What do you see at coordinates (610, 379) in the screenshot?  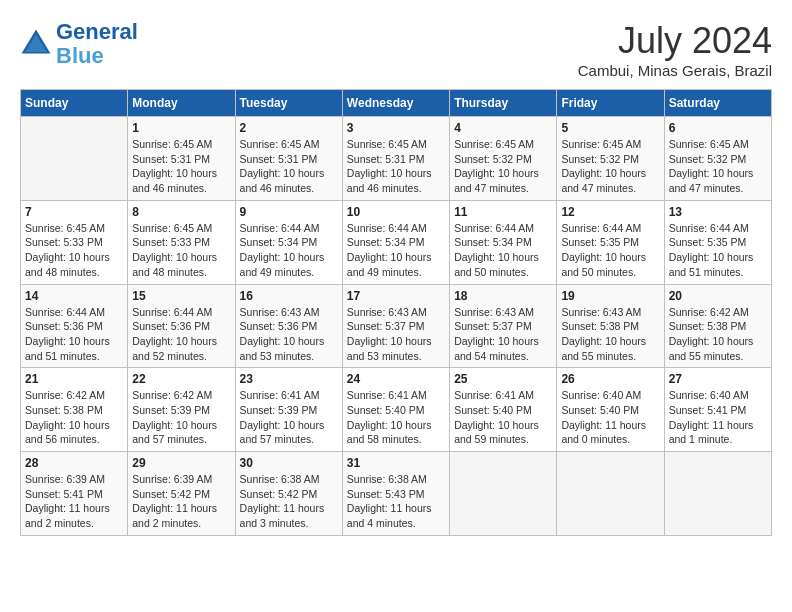 I see `day-number: 26` at bounding box center [610, 379].